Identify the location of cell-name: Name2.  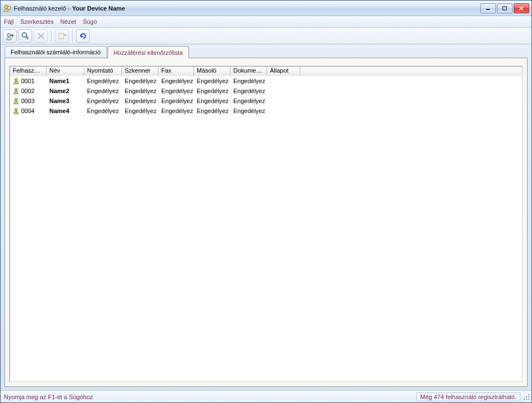
(65, 91).